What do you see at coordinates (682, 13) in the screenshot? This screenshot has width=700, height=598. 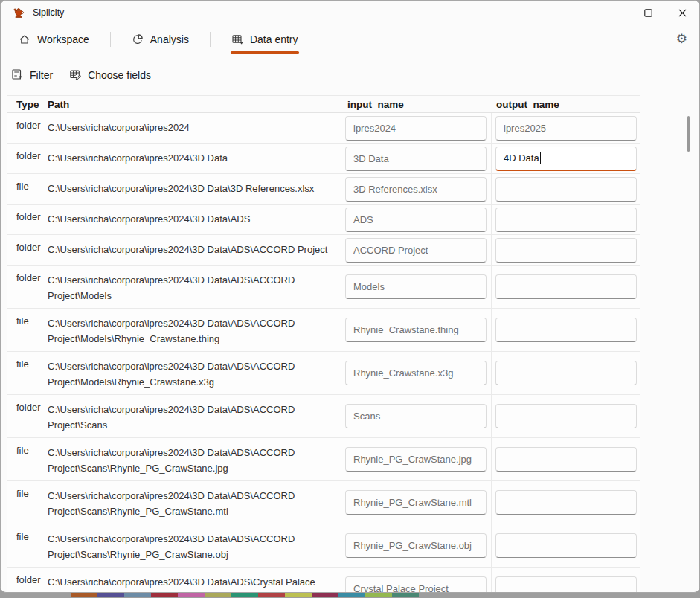 I see `close-button` at bounding box center [682, 13].